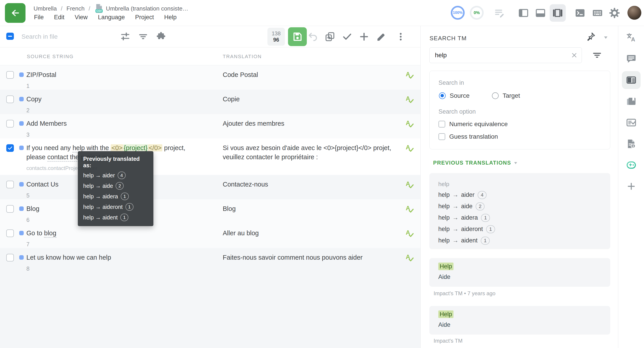 The height and width of the screenshot is (348, 644). I want to click on plus-icon, so click(631, 186).